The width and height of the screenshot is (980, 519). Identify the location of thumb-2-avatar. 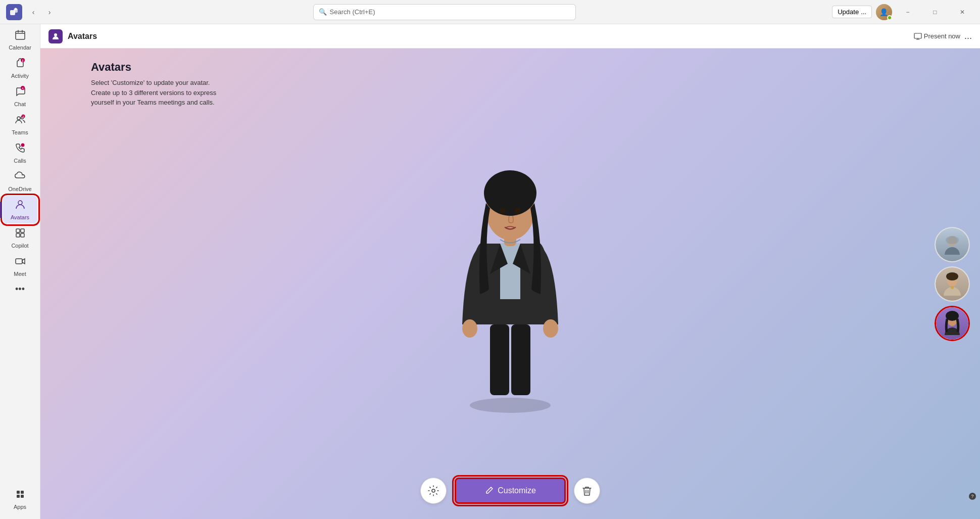
(952, 284).